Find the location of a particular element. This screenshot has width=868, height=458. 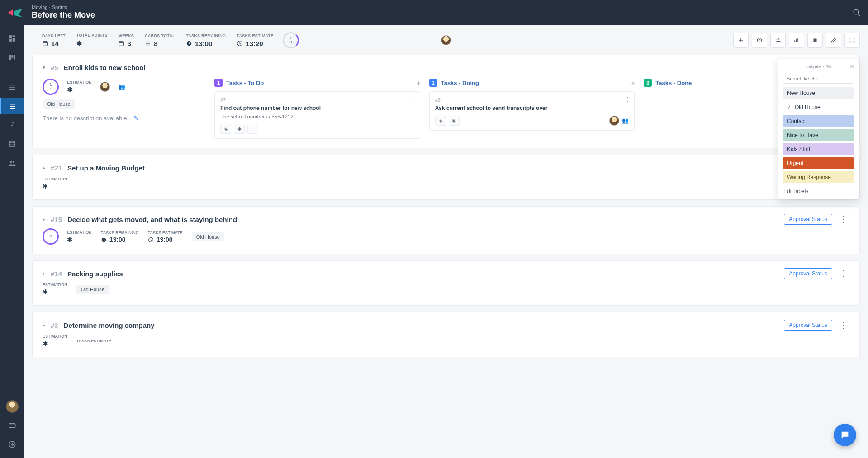

label-option: ✓Old House is located at coordinates (818, 107).